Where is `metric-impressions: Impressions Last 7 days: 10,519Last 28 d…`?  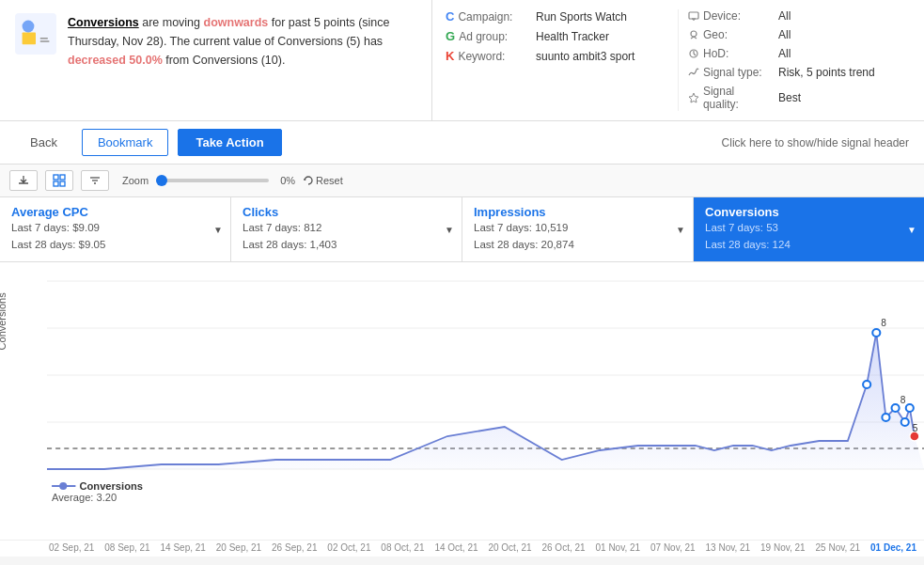 metric-impressions: Impressions Last 7 days: 10,519Last 28 d… is located at coordinates (578, 229).